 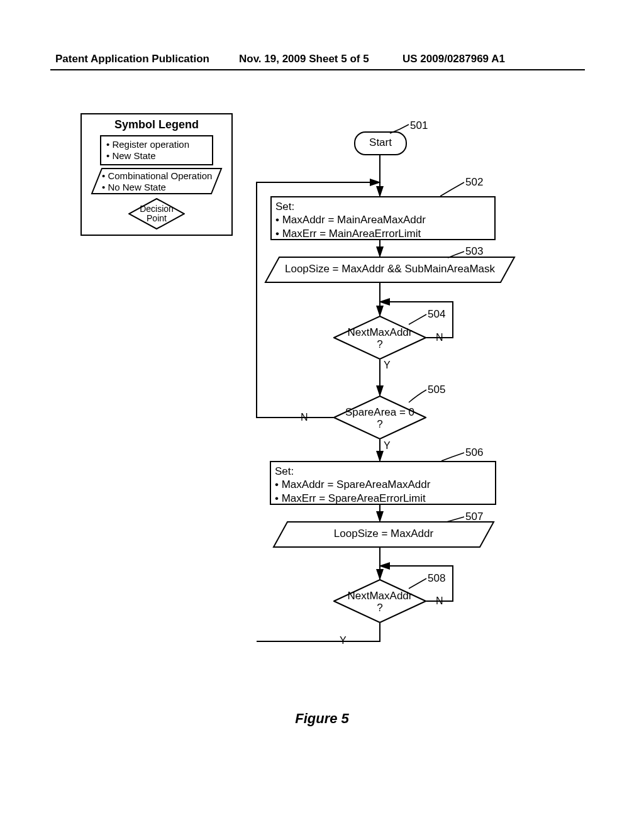 What do you see at coordinates (157, 145) in the screenshot?
I see `legend-rect-line1: • Register operation` at bounding box center [157, 145].